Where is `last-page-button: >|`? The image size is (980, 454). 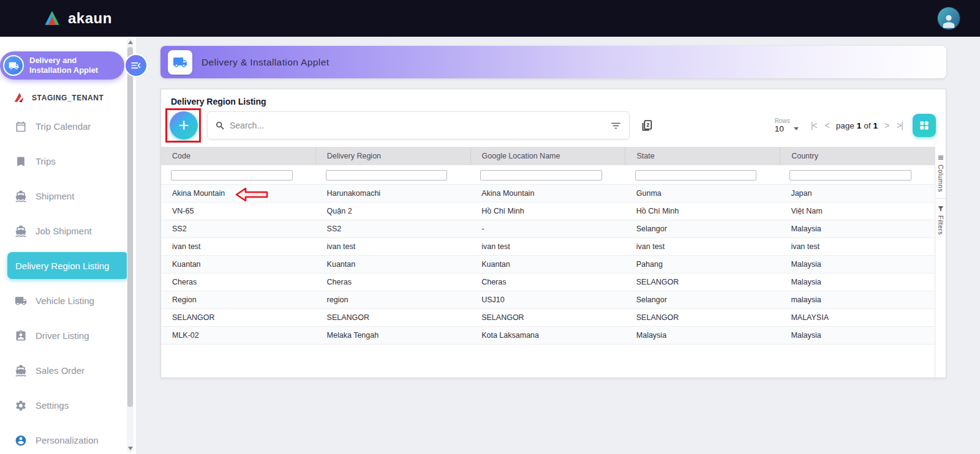
last-page-button: >| is located at coordinates (900, 125).